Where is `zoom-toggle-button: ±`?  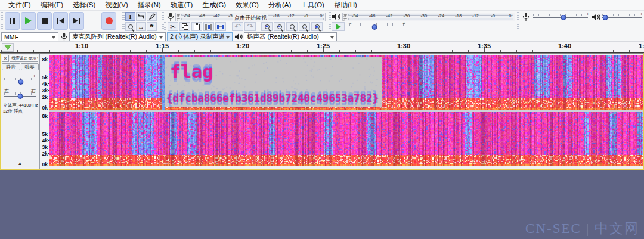
zoom-toggle-button: ± is located at coordinates (317, 26).